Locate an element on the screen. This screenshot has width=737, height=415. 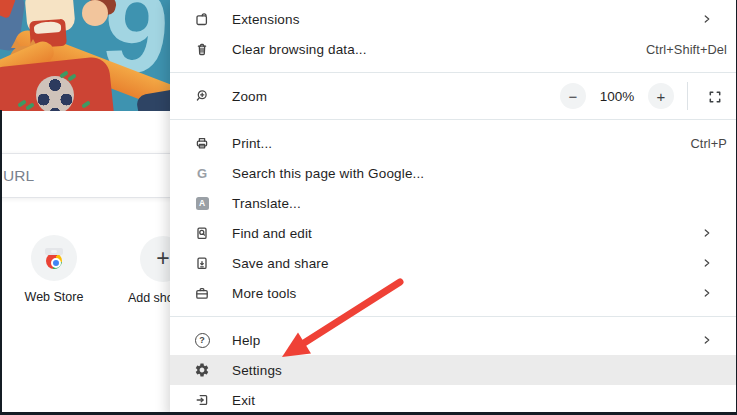
fullscreen-icon is located at coordinates (714, 96).